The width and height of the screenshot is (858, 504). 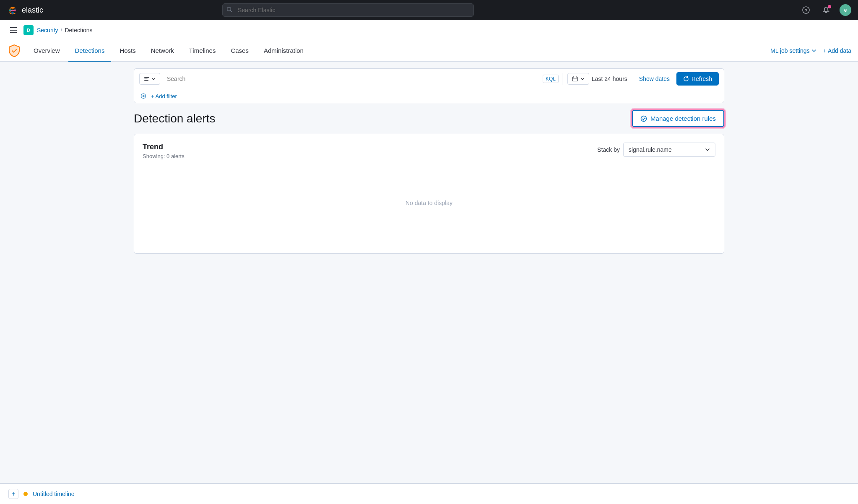 What do you see at coordinates (698, 79) in the screenshot?
I see `refresh-button: Refresh` at bounding box center [698, 79].